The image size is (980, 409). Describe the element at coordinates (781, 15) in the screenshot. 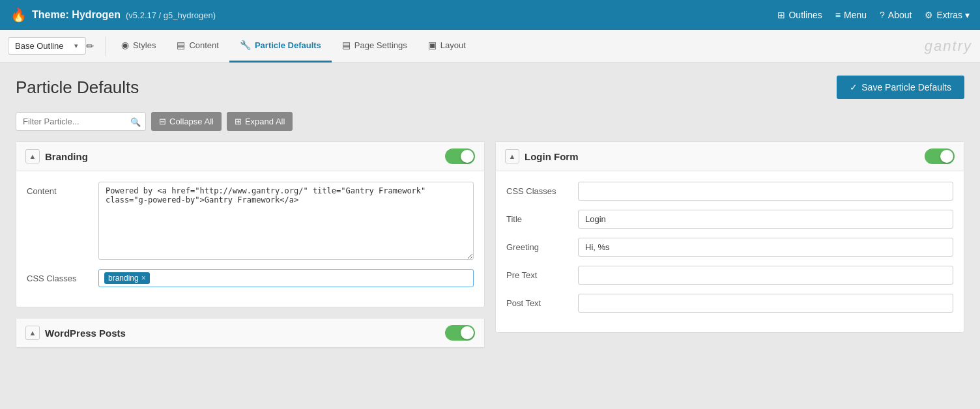

I see `outlines-icon: ⊞` at that location.